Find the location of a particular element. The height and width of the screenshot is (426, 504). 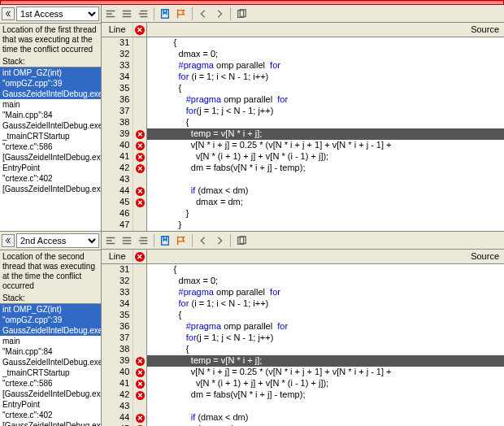

source-line: dmax = 0; is located at coordinates (325, 54).